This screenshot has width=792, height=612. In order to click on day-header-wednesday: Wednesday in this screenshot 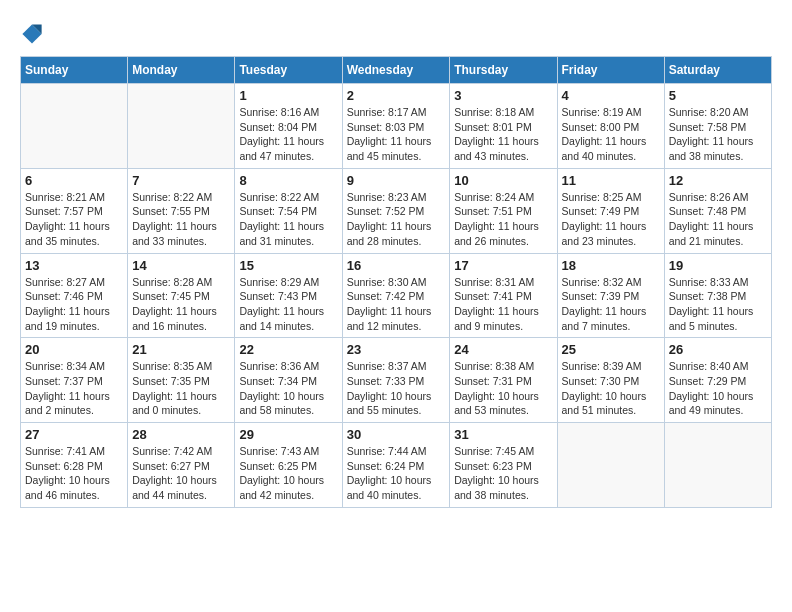, I will do `click(396, 70)`.